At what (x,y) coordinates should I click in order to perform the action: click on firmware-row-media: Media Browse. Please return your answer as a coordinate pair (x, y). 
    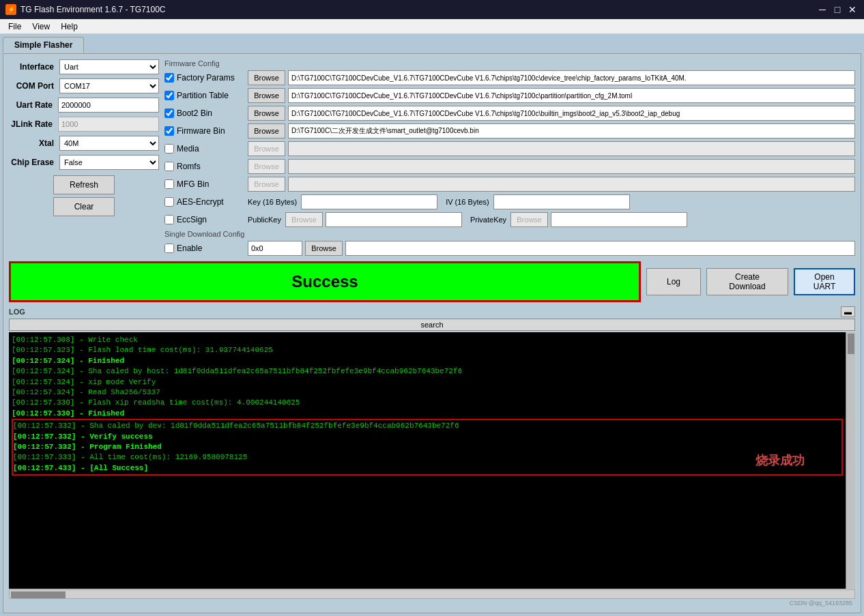
    Looking at the image, I should click on (510, 149).